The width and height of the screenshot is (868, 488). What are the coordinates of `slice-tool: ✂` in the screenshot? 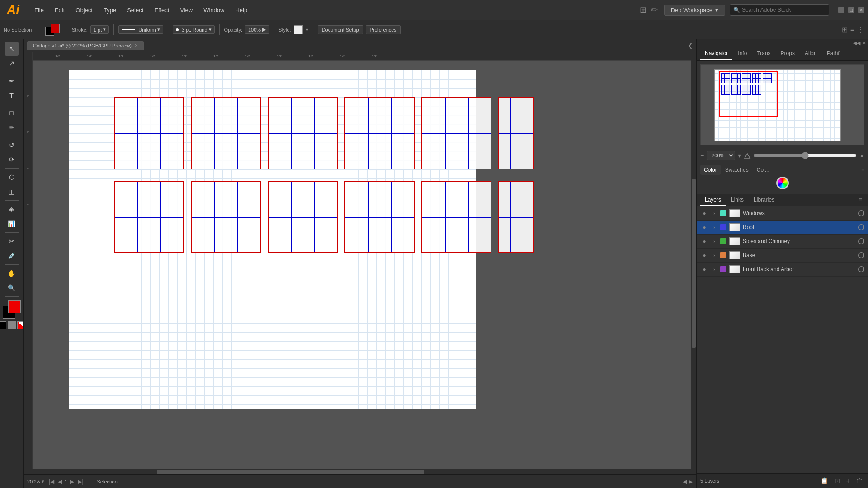 It's located at (12, 241).